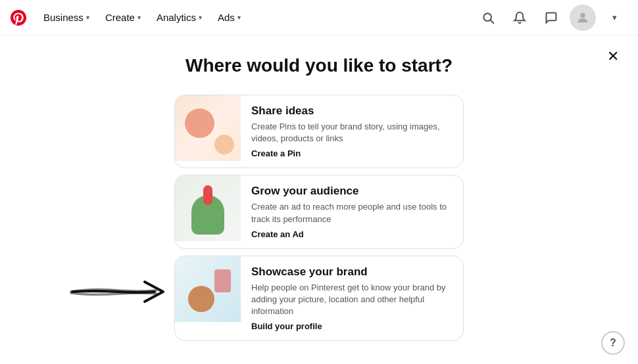 This screenshot has height=364, width=638. What do you see at coordinates (208, 289) in the screenshot?
I see `card-image-showcase-brand` at bounding box center [208, 289].